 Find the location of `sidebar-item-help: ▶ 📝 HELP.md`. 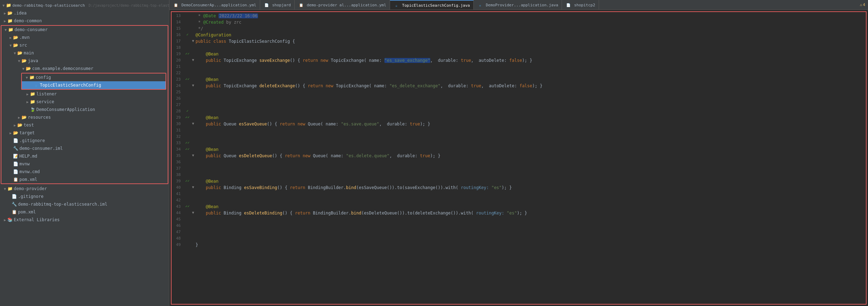

sidebar-item-help: ▶ 📝 HELP.md is located at coordinates (85, 156).